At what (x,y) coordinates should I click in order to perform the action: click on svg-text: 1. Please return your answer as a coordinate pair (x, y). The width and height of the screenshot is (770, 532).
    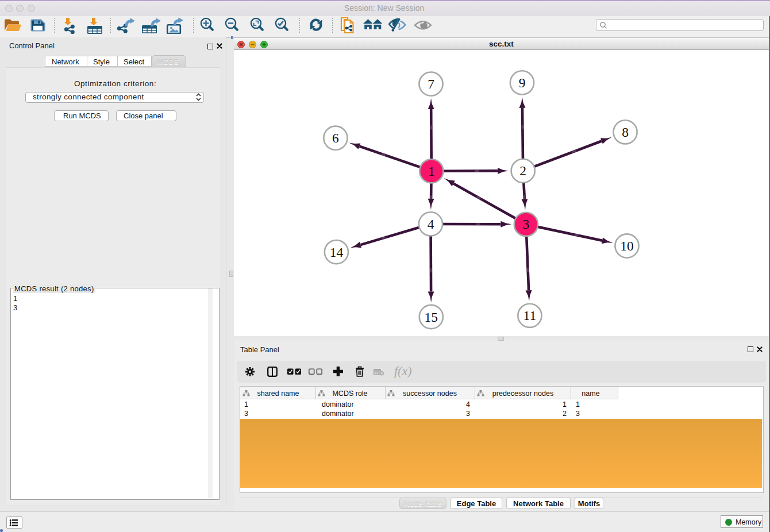
    Looking at the image, I should click on (432, 171).